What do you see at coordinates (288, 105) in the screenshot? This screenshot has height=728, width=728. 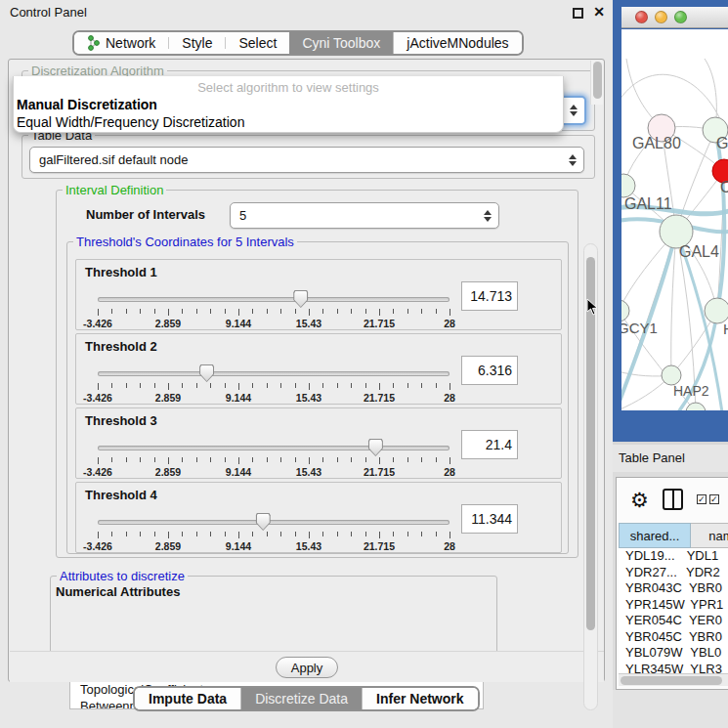 I see `dropdown-item-manual: Manual Discretization` at bounding box center [288, 105].